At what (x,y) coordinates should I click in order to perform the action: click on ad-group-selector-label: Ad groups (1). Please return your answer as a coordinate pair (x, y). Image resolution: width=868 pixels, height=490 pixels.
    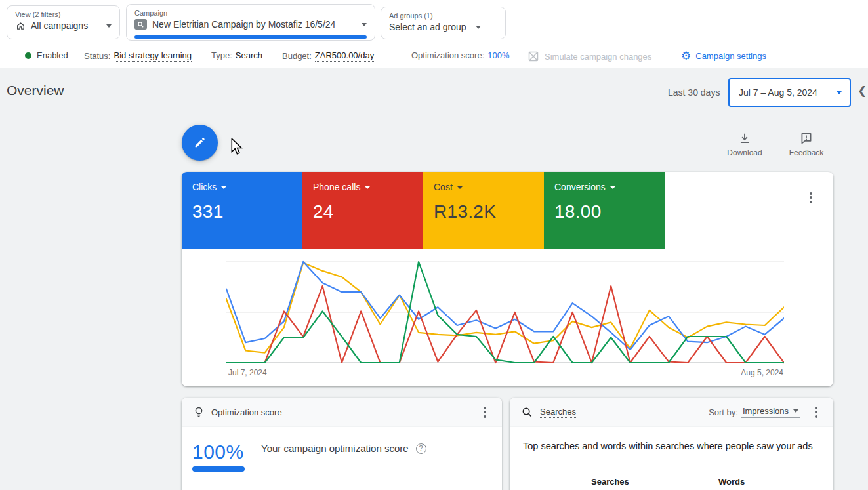
    Looking at the image, I should click on (444, 16).